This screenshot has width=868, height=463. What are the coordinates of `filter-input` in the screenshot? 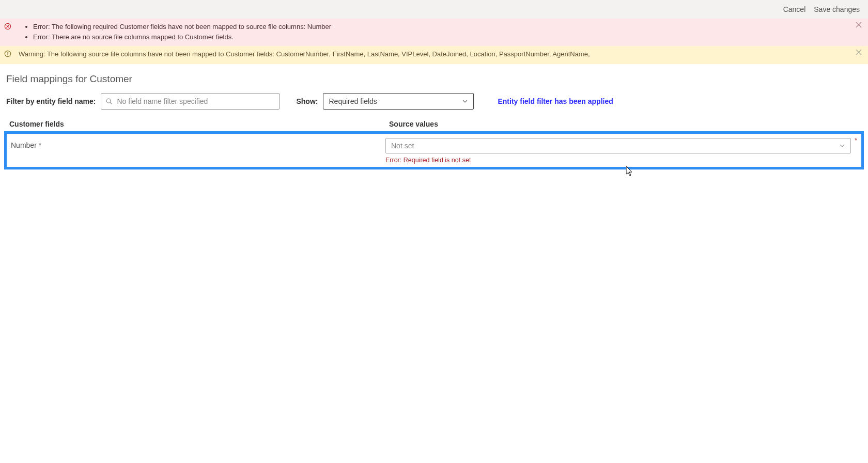 It's located at (195, 101).